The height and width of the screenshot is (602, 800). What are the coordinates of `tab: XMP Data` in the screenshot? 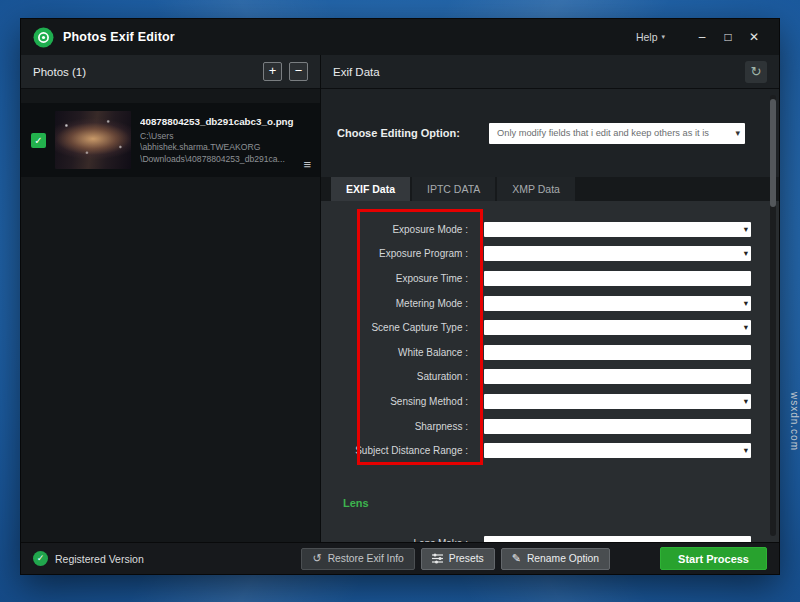 It's located at (536, 189).